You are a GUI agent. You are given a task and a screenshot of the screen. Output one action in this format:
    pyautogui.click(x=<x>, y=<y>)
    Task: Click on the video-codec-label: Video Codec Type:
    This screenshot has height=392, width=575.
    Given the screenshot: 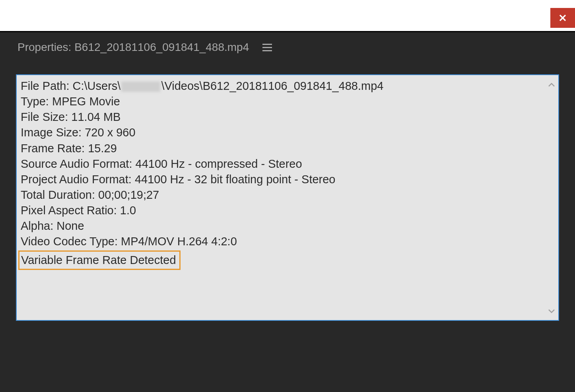 What is the action you would take?
    pyautogui.click(x=71, y=241)
    